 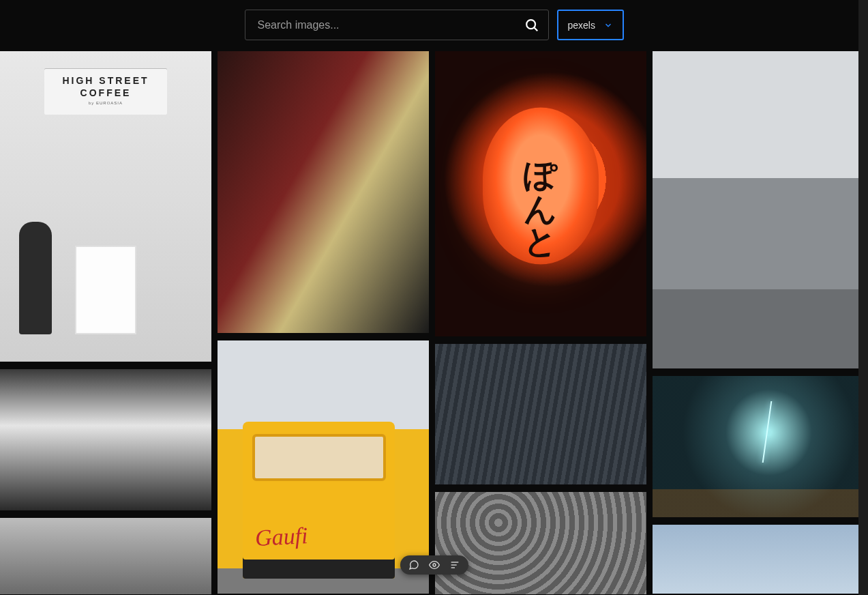 I want to click on lantern-text: ぽんと, so click(x=541, y=188).